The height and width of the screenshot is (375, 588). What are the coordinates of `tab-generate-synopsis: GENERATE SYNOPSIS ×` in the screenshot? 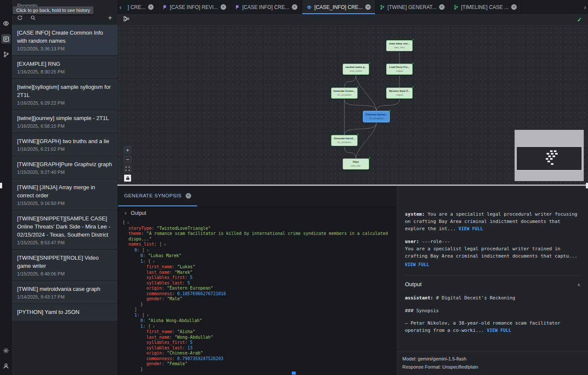 It's located at (158, 196).